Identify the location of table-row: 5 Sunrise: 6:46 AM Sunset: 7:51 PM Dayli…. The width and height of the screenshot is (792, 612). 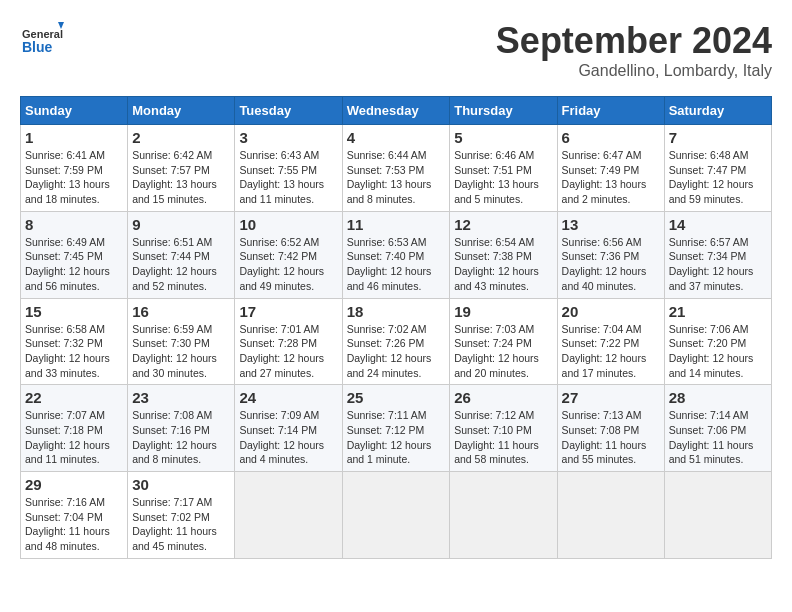
(504, 168).